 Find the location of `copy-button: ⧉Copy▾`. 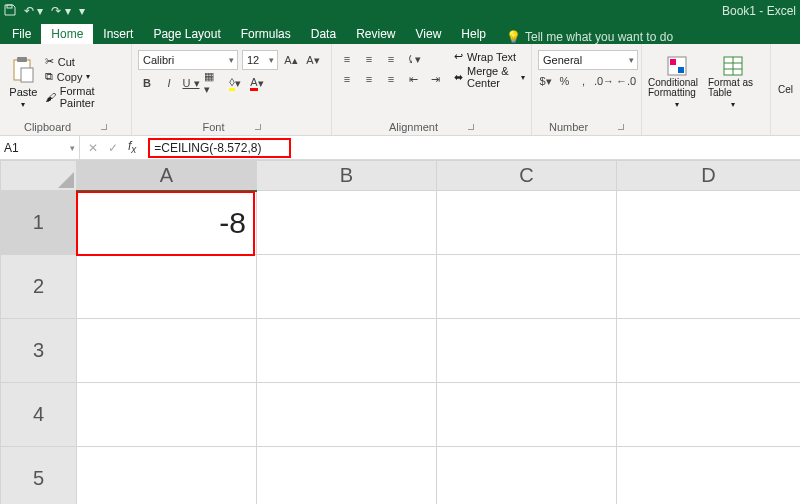

copy-button: ⧉Copy▾ is located at coordinates (85, 76).